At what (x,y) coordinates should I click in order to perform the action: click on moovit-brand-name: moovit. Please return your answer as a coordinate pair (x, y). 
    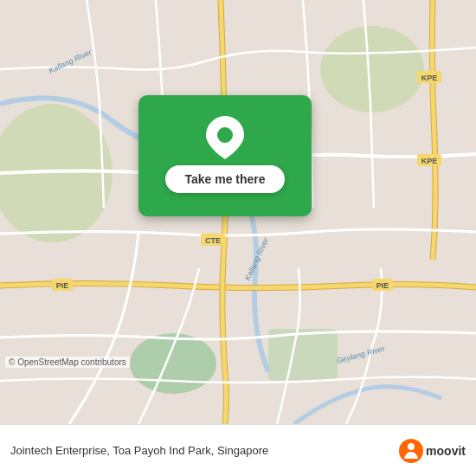
    Looking at the image, I should click on (446, 451).